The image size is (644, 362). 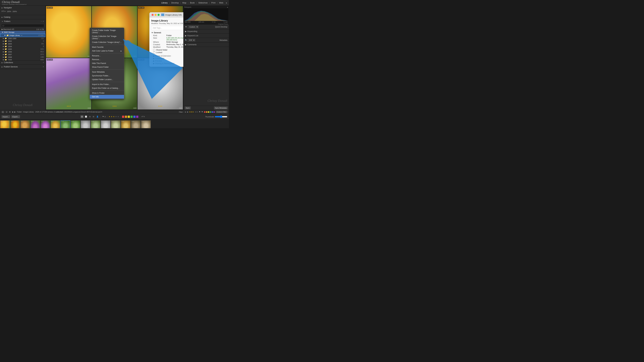 What do you see at coordinates (208, 112) in the screenshot?
I see `color-yellow` at bounding box center [208, 112].